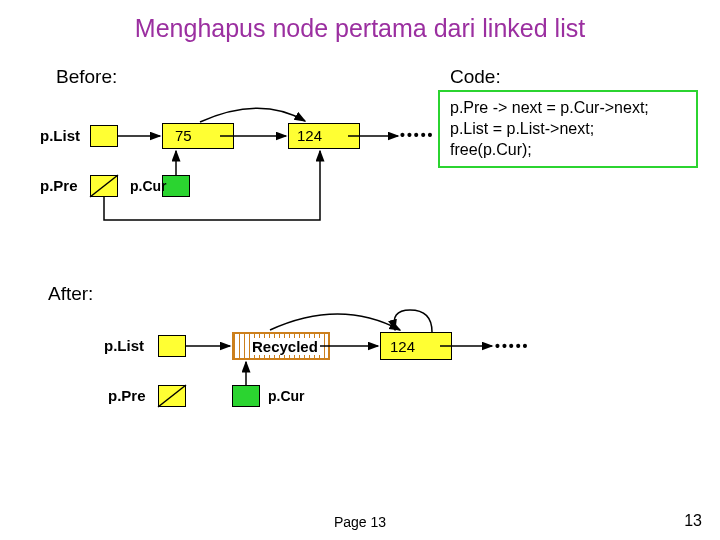 Image resolution: width=720 pixels, height=540 pixels. What do you see at coordinates (402, 346) in the screenshot?
I see `node-124-text-after: 124` at bounding box center [402, 346].